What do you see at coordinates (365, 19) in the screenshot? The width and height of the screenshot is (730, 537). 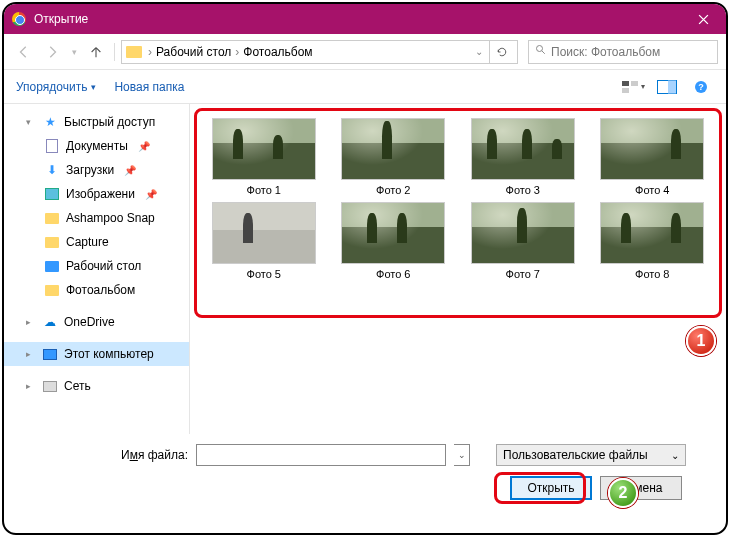 I see `titlebar: Открытие` at bounding box center [365, 19].